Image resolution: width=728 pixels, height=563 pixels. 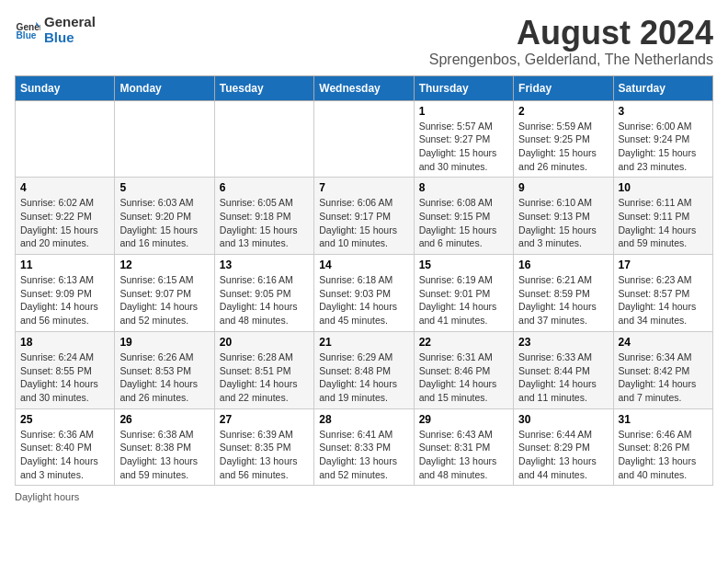 What do you see at coordinates (463, 265) in the screenshot?
I see `day-number: 15` at bounding box center [463, 265].